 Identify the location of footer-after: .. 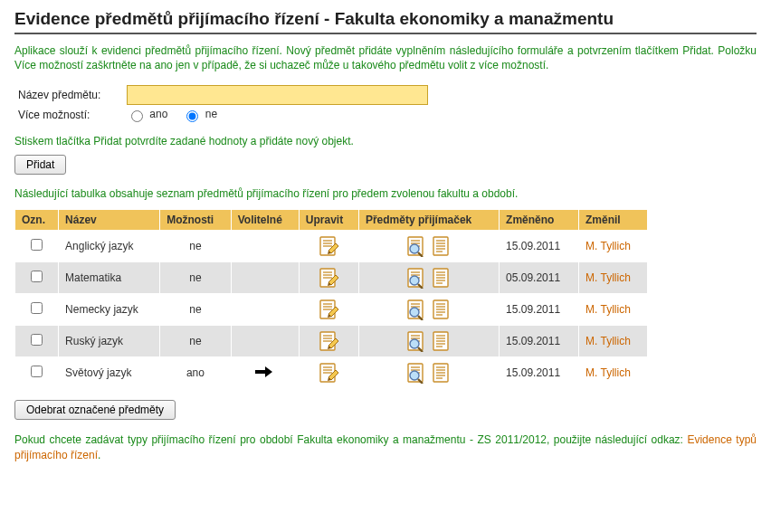
(100, 455).